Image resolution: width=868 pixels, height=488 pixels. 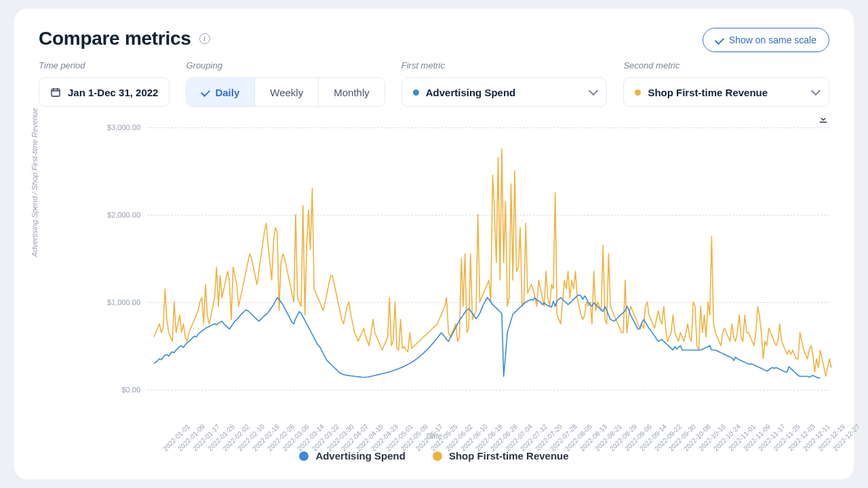 I want to click on second-metric-dot, so click(x=637, y=92).